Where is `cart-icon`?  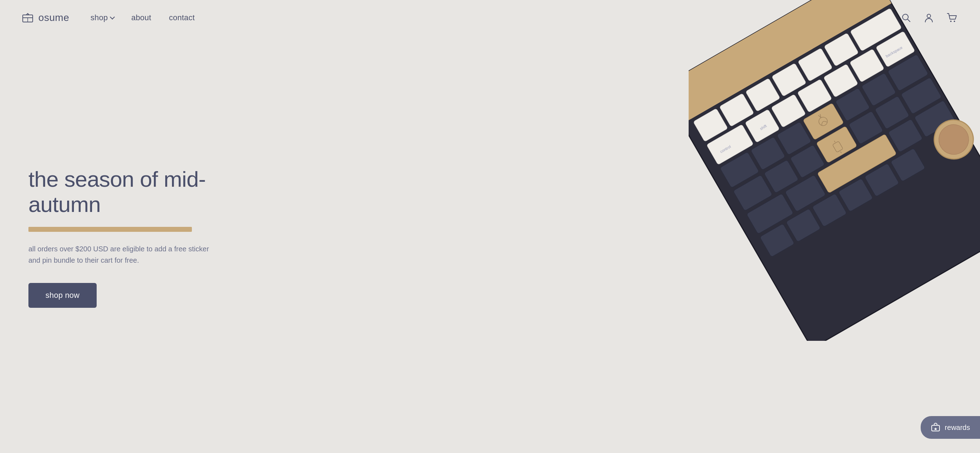 cart-icon is located at coordinates (952, 18).